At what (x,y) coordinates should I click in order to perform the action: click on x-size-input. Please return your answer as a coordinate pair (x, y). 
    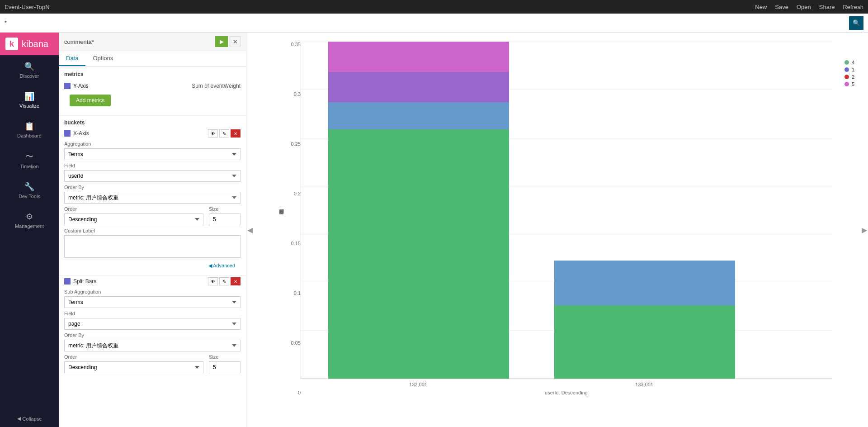
    Looking at the image, I should click on (225, 219).